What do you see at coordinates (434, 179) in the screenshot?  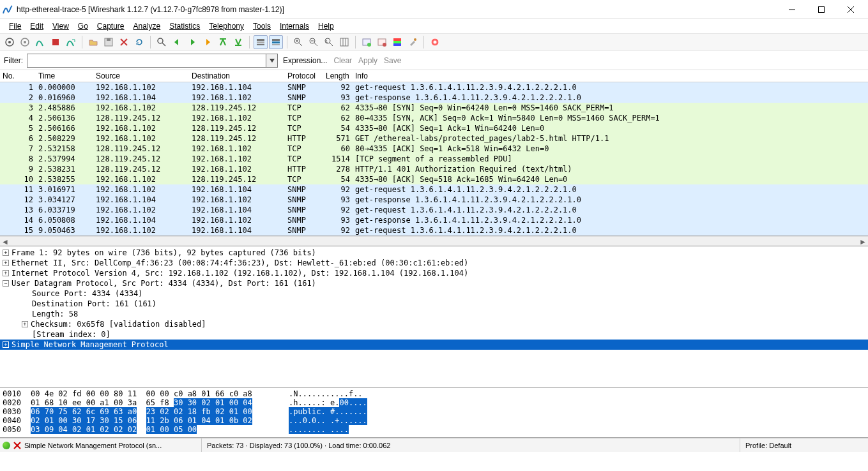 I see `packet-row: 102.538255192.168.1.102128.119.245.12TCP…` at bounding box center [434, 179].